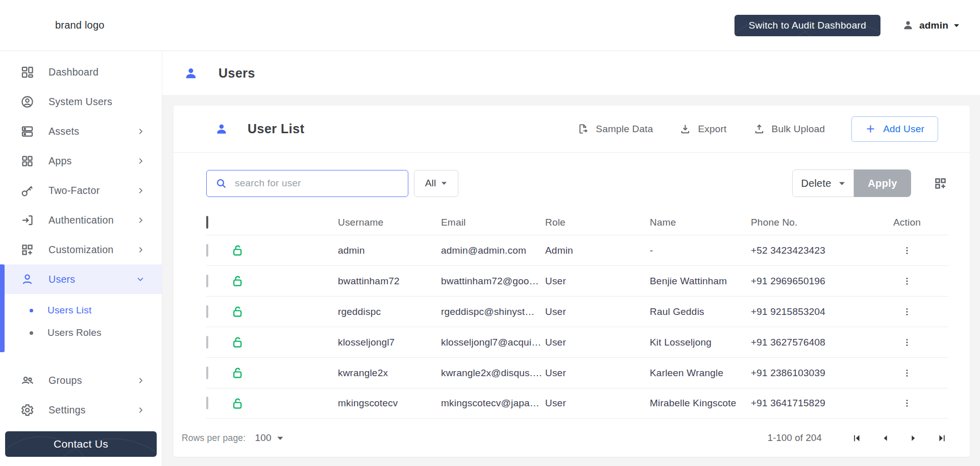 This screenshot has height=466, width=980. Describe the element at coordinates (883, 183) in the screenshot. I see `apply-button: Apply` at that location.